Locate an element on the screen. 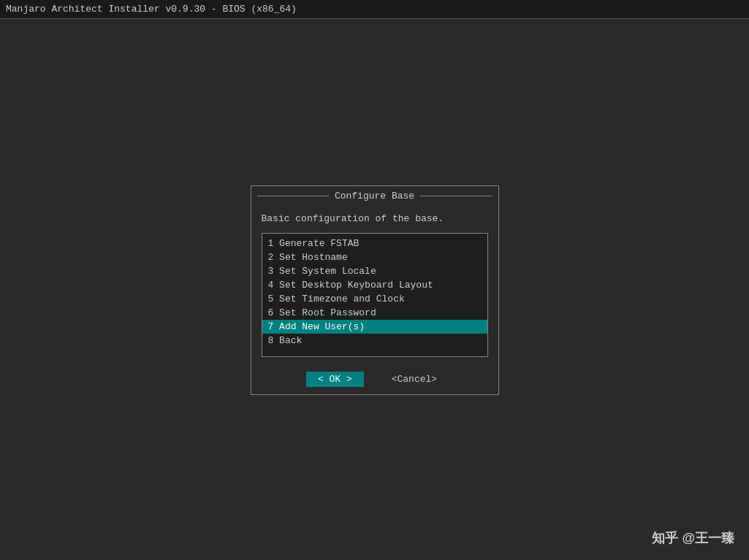 The width and height of the screenshot is (749, 560). dialog-buttons: OK <Cancel> is located at coordinates (375, 380).